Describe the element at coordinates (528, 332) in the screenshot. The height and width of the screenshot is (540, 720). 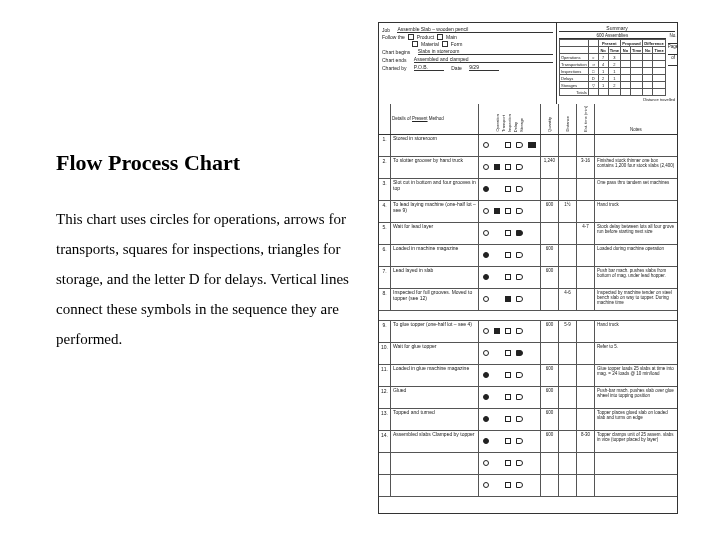
I see `step-row: 9.To glue topper (one-half lot – see 4)6…` at that location.